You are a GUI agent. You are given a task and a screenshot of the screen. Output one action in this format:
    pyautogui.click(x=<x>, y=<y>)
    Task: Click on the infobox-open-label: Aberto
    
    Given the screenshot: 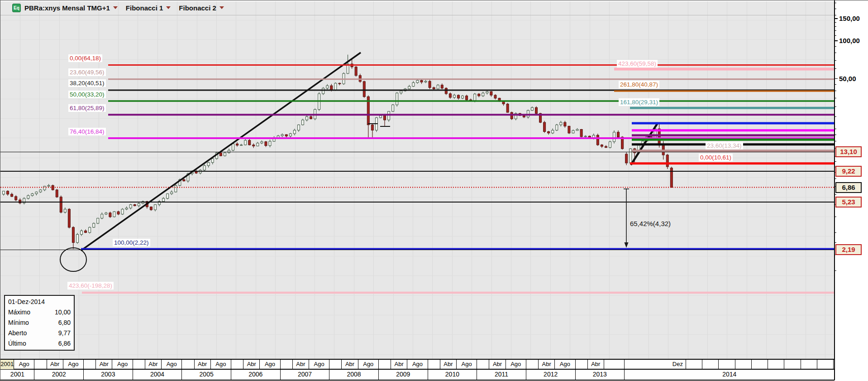 What is the action you would take?
    pyautogui.click(x=17, y=333)
    